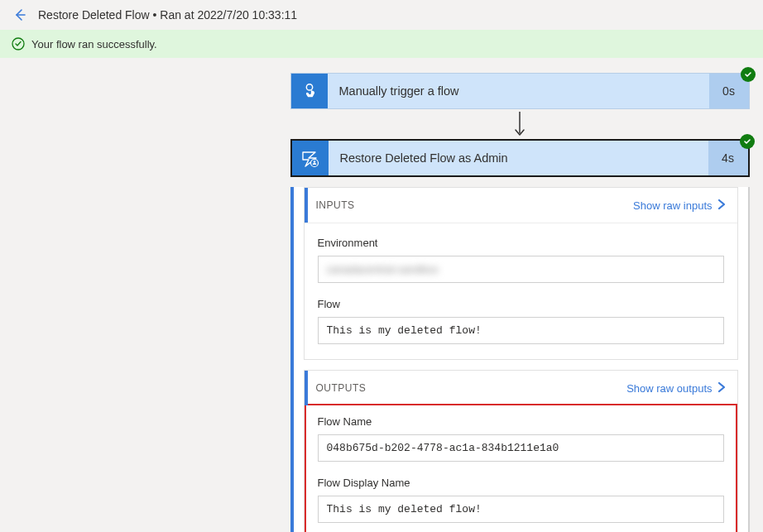 The width and height of the screenshot is (763, 532). I want to click on back-button, so click(20, 15).